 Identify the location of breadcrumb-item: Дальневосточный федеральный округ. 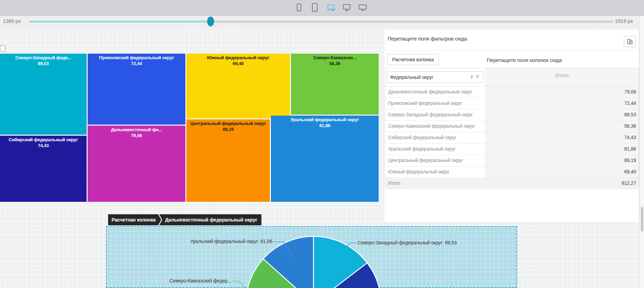
(210, 220).